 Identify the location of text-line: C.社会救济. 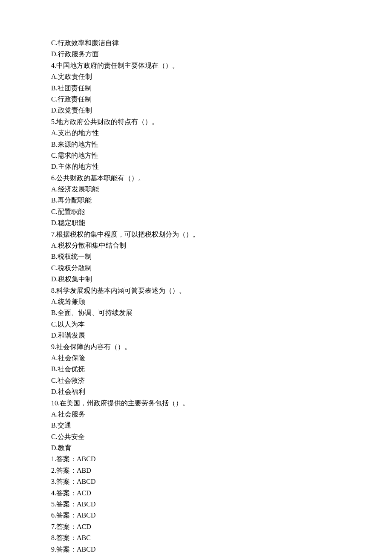
(222, 381).